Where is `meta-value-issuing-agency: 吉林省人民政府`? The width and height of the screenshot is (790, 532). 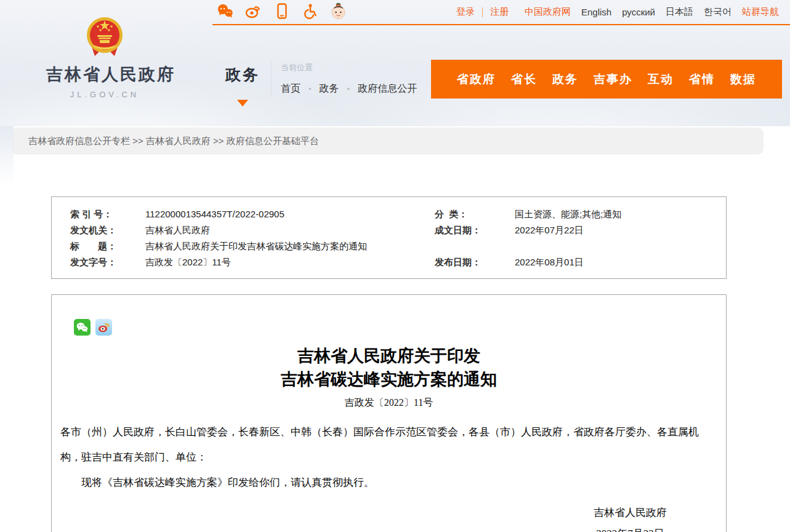 meta-value-issuing-agency: 吉林省人民政府 is located at coordinates (177, 230).